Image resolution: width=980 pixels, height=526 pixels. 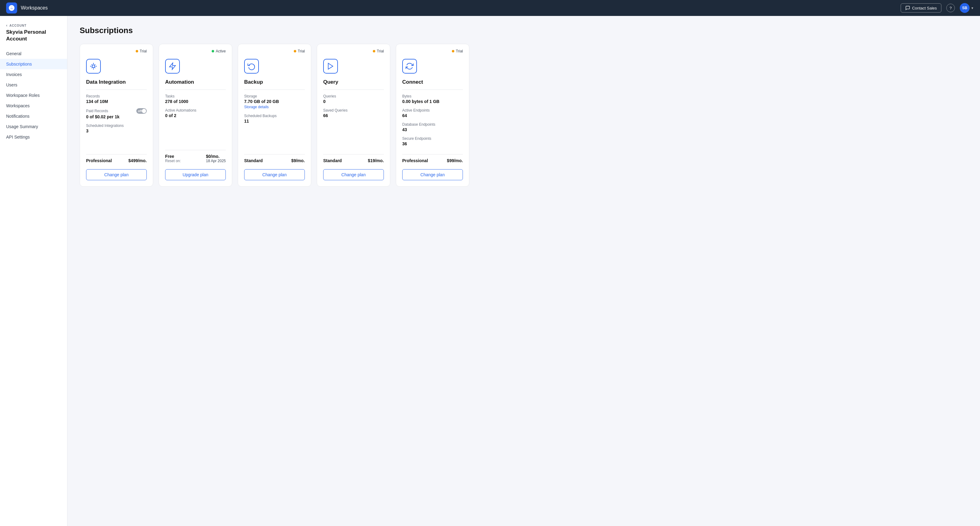 What do you see at coordinates (33, 106) in the screenshot?
I see `sidebar-item-workspaces: Workspaces` at bounding box center [33, 106].